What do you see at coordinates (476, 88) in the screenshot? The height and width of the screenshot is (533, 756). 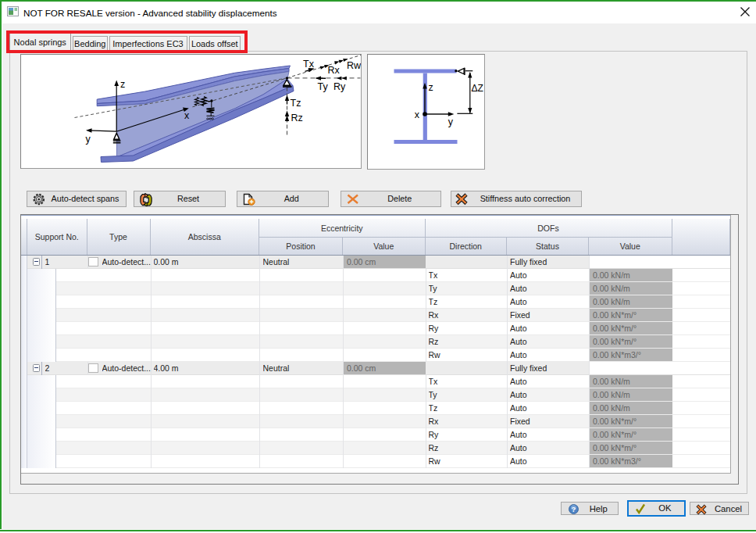 I see `svg-text: ΔZ` at bounding box center [476, 88].